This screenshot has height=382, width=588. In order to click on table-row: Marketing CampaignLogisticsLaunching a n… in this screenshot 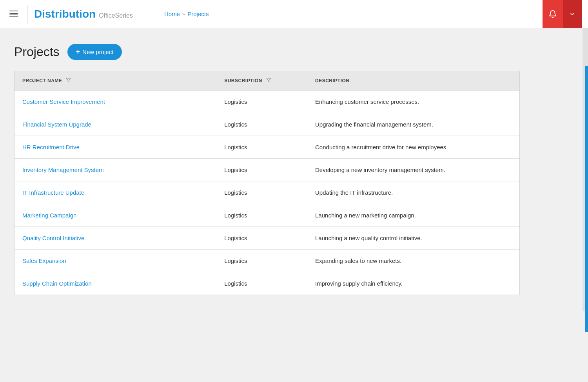, I will do `click(267, 215)`.